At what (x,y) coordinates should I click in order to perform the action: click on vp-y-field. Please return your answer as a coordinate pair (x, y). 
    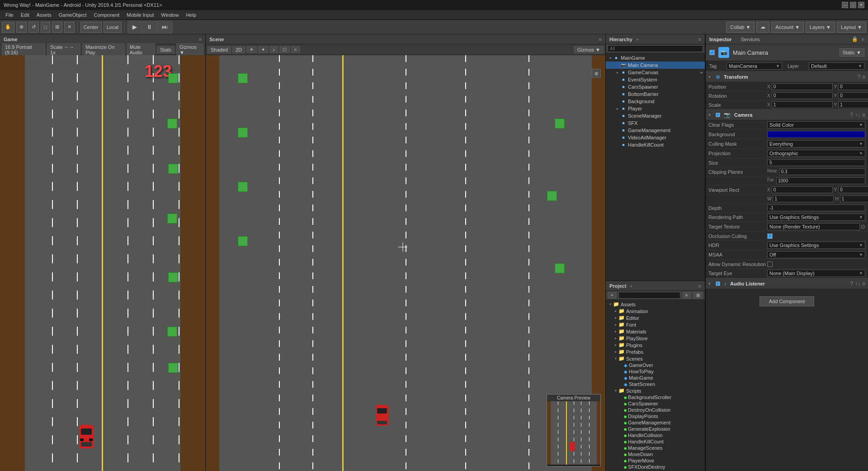
    Looking at the image, I should click on (853, 190).